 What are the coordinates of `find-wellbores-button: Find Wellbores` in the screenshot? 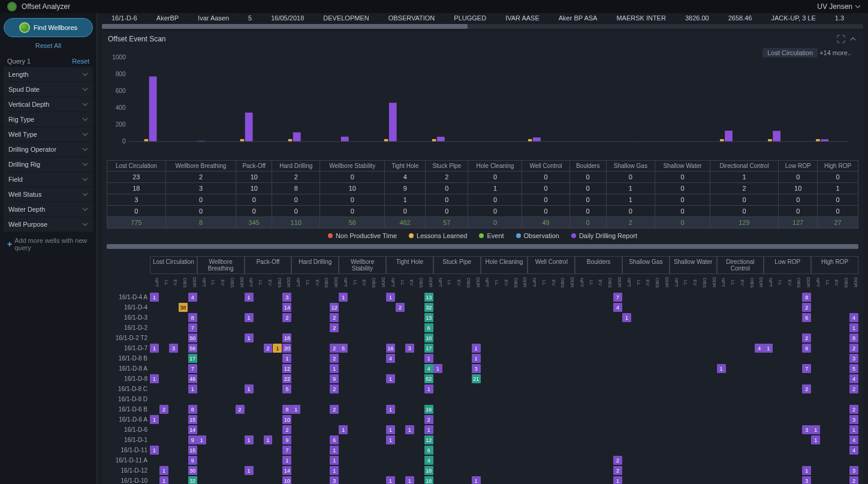 It's located at (48, 28).